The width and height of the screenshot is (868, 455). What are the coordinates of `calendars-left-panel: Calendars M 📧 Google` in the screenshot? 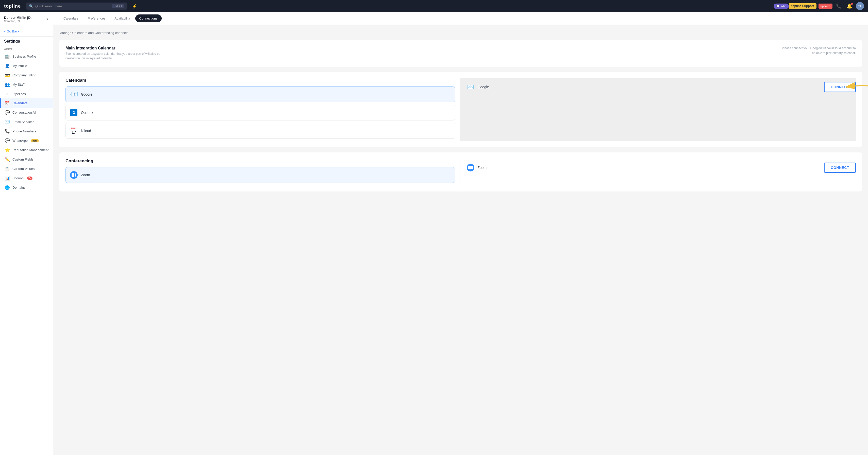 It's located at (263, 109).